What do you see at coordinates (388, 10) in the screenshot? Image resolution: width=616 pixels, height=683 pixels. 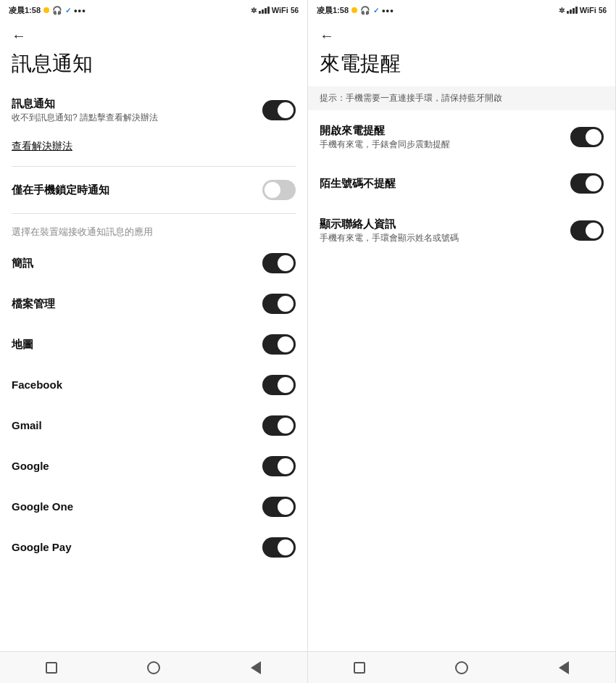 I see `more-icon-right: •••` at bounding box center [388, 10].